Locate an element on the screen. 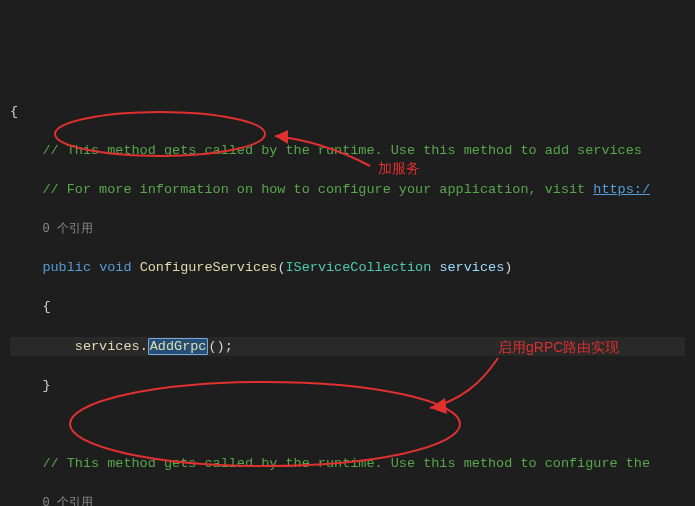  doc-link: https:/ is located at coordinates (622, 190).